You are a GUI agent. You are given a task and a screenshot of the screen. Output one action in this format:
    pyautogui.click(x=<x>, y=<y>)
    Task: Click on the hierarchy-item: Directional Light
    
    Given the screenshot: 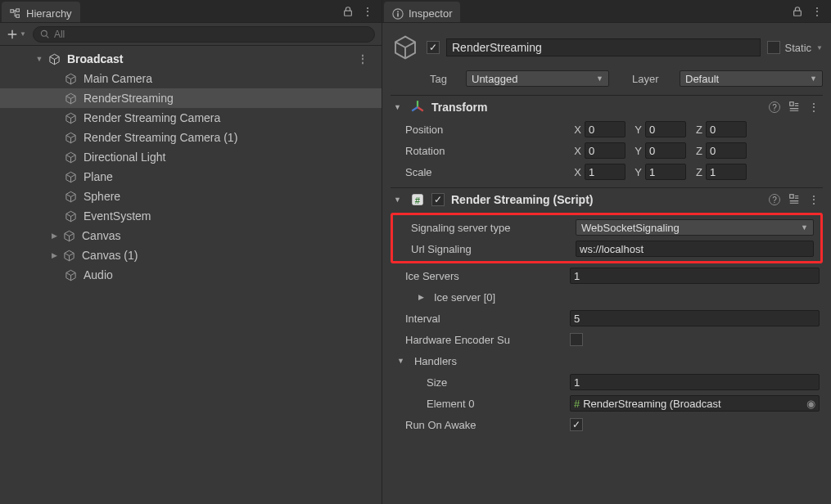 What is the action you would take?
    pyautogui.click(x=191, y=157)
    